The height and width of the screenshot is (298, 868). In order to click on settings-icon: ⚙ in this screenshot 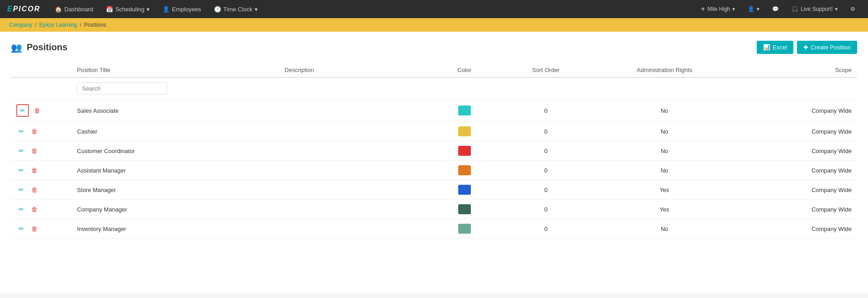, I will do `click(853, 9)`.